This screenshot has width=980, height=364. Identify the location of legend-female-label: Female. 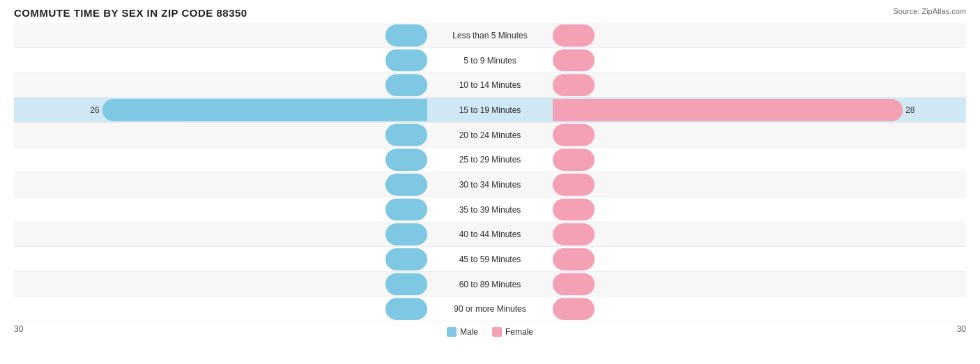
(519, 332).